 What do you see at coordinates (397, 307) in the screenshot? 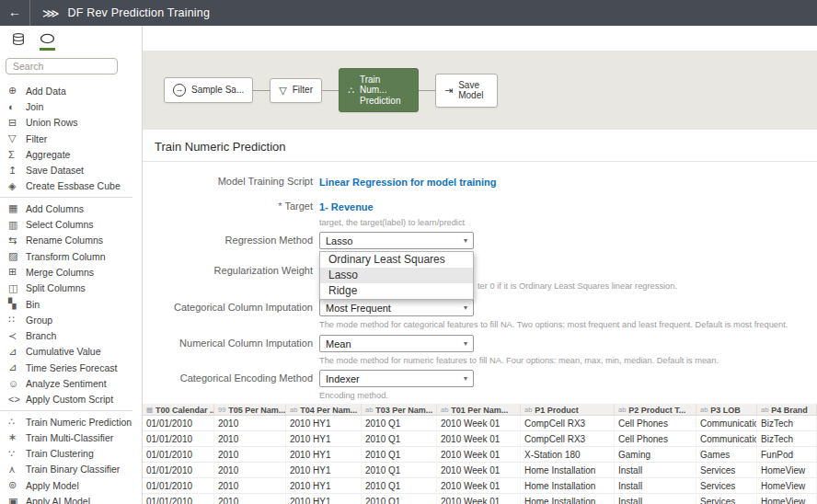
I see `categorical-imputation-select: Most Frequent ▾` at bounding box center [397, 307].